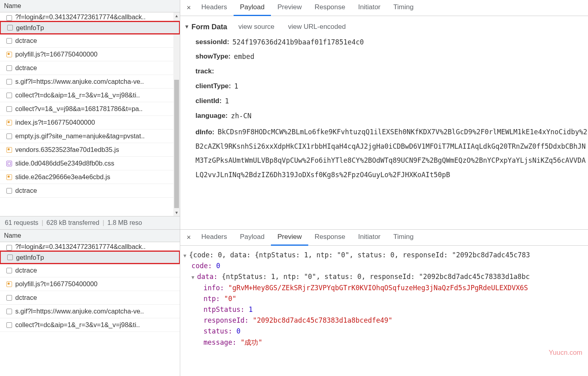 This screenshot has height=376, width=588. What do you see at coordinates (80, 136) in the screenshot?
I see `request-name: empty.js.gif?site_name=anjuke&tag=pvstat…` at bounding box center [80, 136].